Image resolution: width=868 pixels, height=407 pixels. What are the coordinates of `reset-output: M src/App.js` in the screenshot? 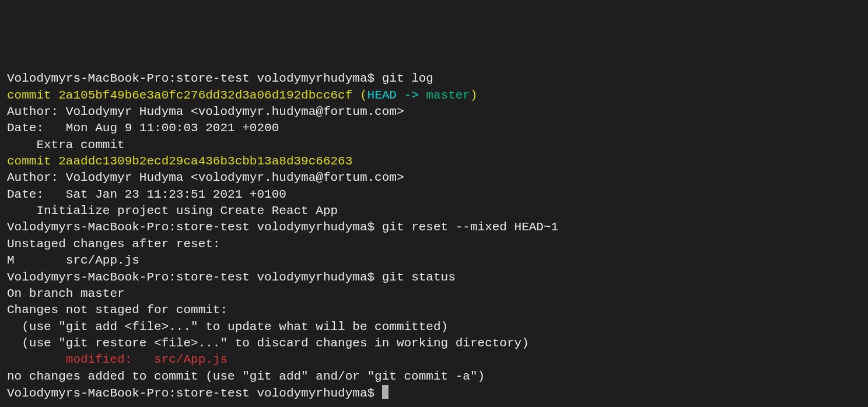 It's located at (434, 261).